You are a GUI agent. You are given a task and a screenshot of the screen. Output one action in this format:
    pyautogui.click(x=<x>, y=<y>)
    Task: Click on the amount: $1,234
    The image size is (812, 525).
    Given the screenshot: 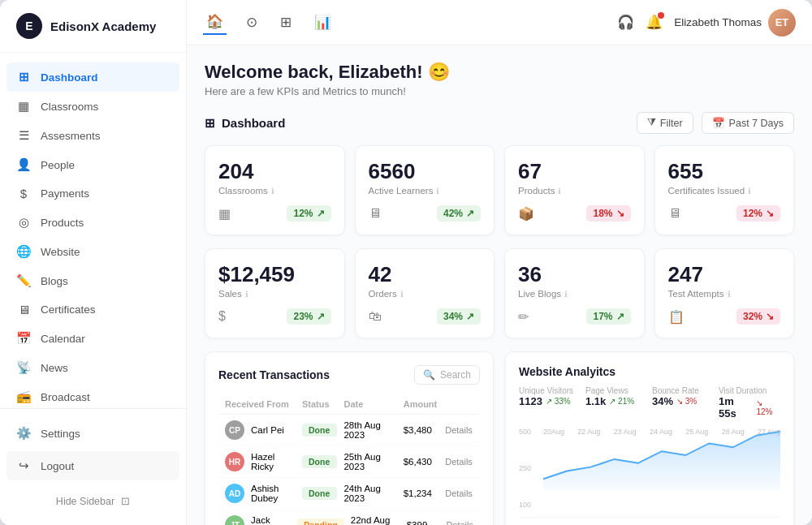 What is the action you would take?
    pyautogui.click(x=421, y=493)
    